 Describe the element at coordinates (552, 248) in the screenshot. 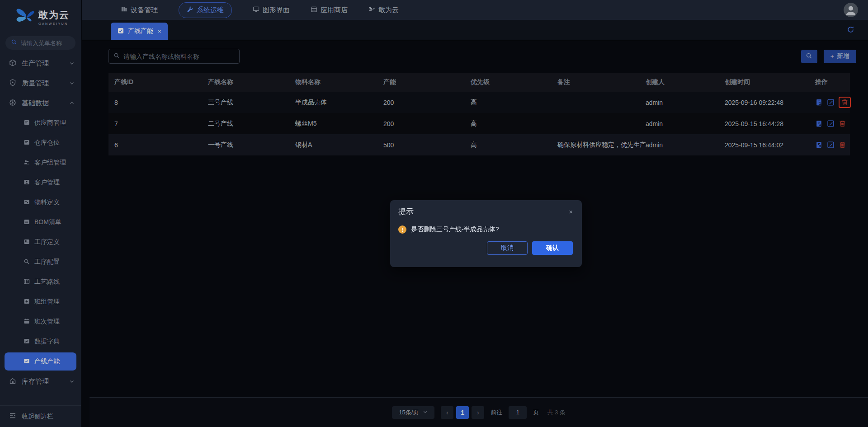

I see `confirm-button: 确认` at that location.